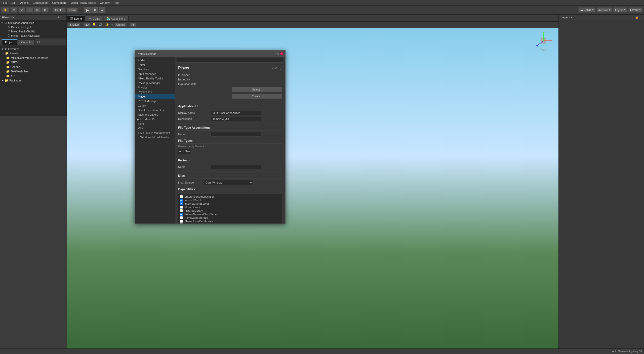 The height and width of the screenshot is (354, 644). What do you see at coordinates (14, 10) in the screenshot?
I see `tool-move: ✙` at bounding box center [14, 10].